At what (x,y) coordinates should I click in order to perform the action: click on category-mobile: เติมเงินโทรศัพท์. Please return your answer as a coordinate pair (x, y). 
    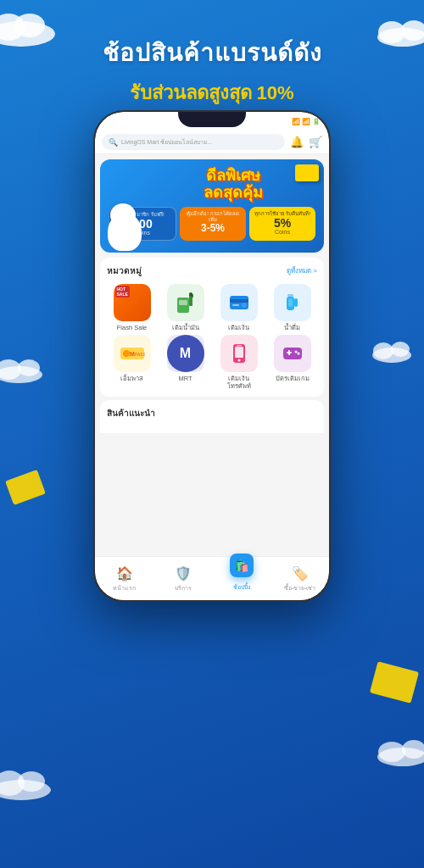
    Looking at the image, I should click on (239, 363).